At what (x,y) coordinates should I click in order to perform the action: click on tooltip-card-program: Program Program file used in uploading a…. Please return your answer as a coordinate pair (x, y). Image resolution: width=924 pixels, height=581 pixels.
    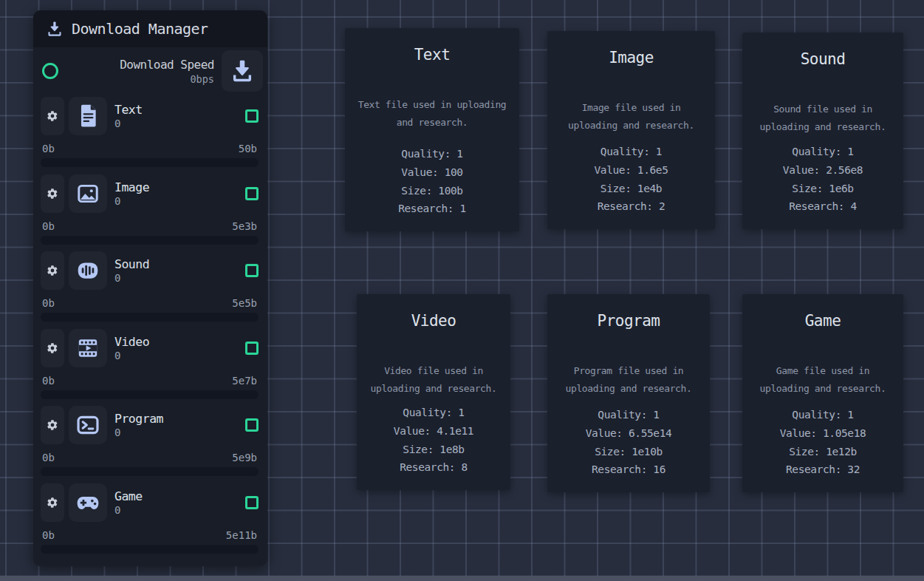
    Looking at the image, I should click on (629, 393).